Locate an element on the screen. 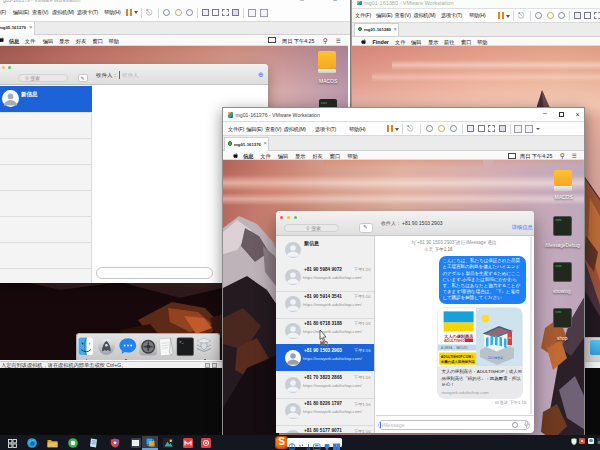  svg-text: ADULTISHOP.COM！ is located at coordinates (458, 357).